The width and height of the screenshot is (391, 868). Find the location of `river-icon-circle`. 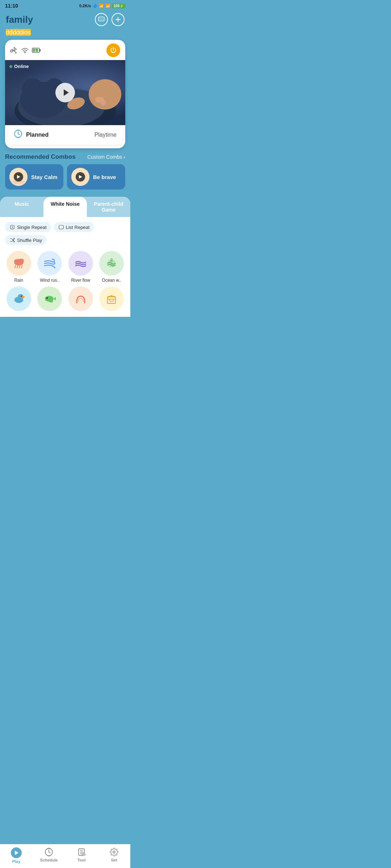

river-icon-circle is located at coordinates (81, 263).